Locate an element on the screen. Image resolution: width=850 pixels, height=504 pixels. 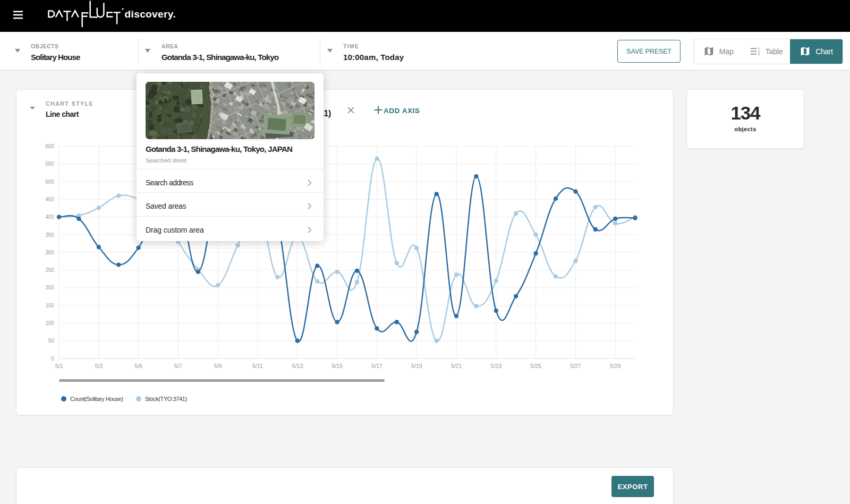
svg-text: 5/7 is located at coordinates (178, 366).